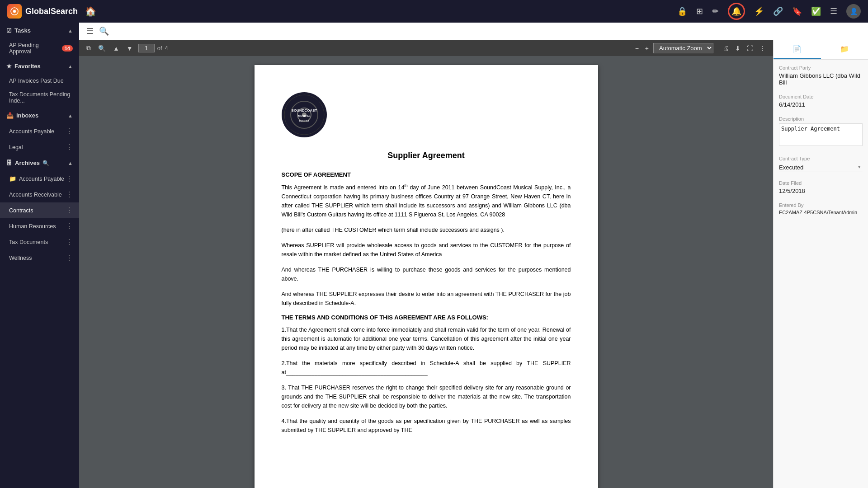 The image size is (868, 488). What do you see at coordinates (14, 11) in the screenshot?
I see `app-logo-icon` at bounding box center [14, 11].